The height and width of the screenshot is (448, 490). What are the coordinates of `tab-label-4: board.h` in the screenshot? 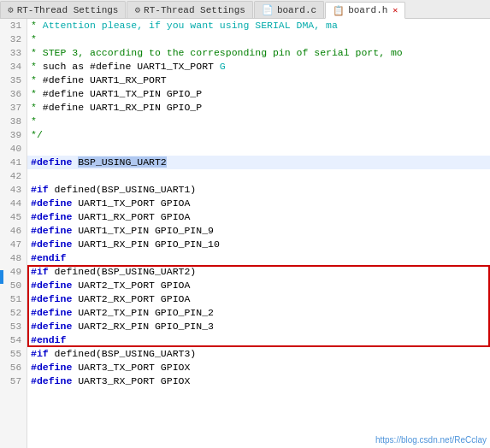 It's located at (368, 10).